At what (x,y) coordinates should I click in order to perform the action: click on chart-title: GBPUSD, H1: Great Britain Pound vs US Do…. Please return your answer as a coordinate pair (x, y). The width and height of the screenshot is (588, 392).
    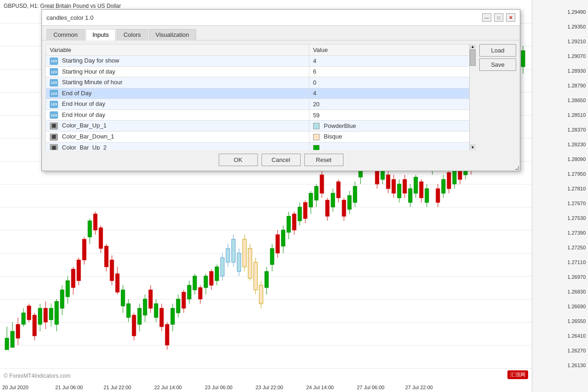
    Looking at the image, I should click on (63, 6).